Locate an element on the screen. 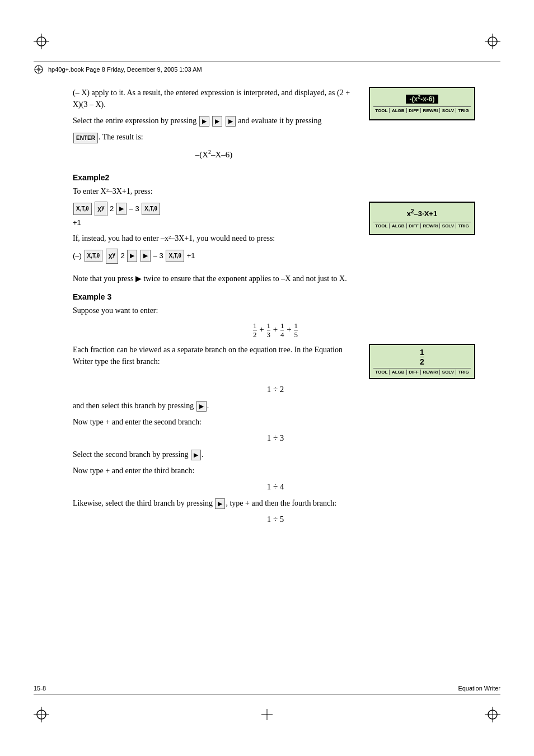  example2-keyseq: X,T,θ Xy 2 ▶ – 3 X,T,θ +1 is located at coordinates (214, 216).